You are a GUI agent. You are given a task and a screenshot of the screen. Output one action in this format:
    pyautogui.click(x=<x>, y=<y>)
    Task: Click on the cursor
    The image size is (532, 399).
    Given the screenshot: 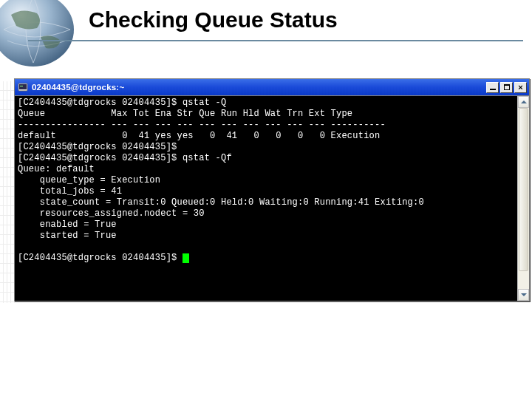 What is the action you would take?
    pyautogui.click(x=186, y=259)
    